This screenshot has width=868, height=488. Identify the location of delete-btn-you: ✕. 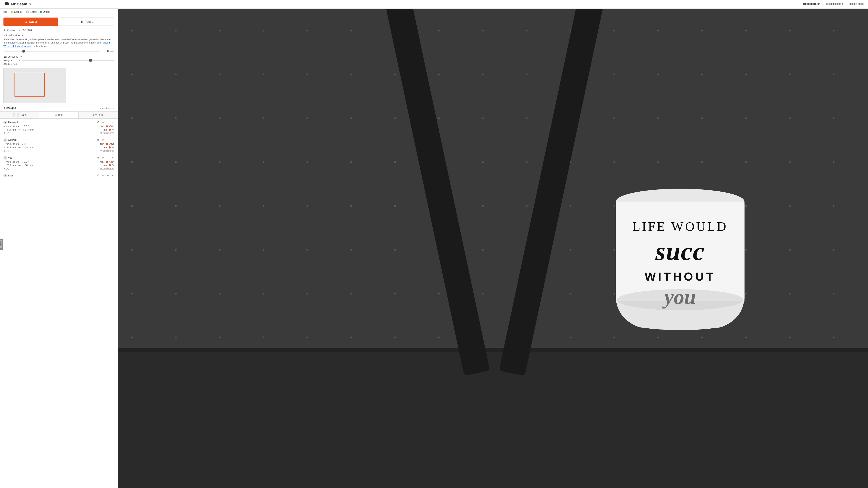
(113, 158).